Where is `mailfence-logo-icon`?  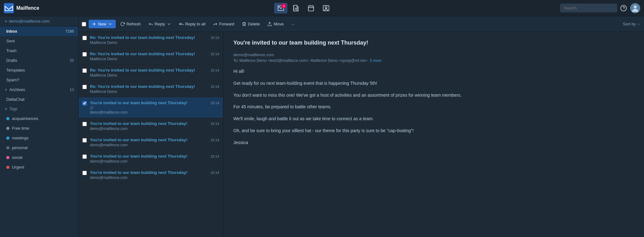 mailfence-logo-icon is located at coordinates (9, 8).